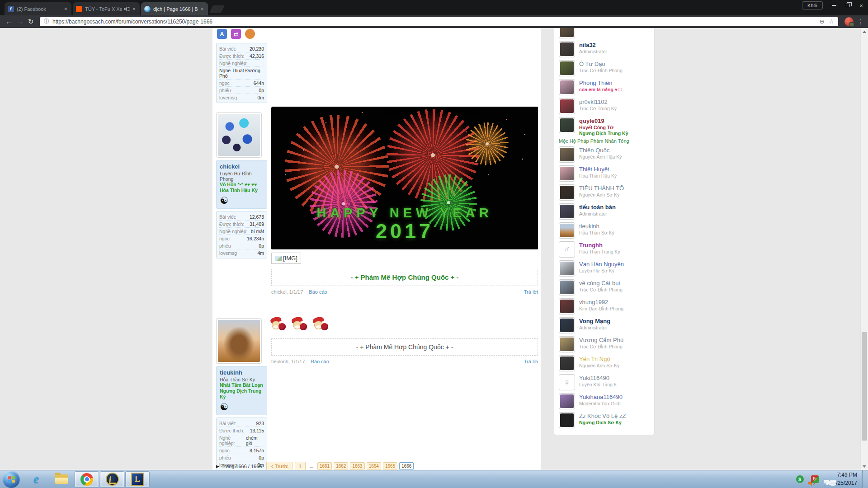  Describe the element at coordinates (864, 386) in the screenshot. I see `scrollbar-thumb` at that location.